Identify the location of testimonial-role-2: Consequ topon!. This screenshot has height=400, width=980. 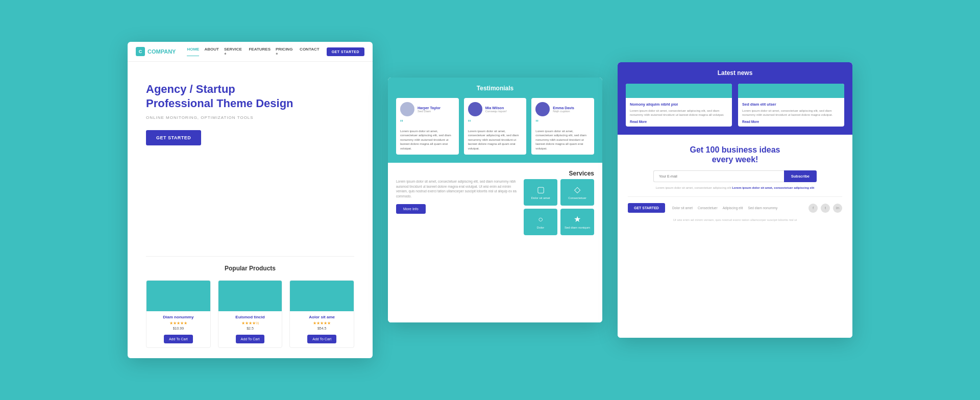
(496, 111).